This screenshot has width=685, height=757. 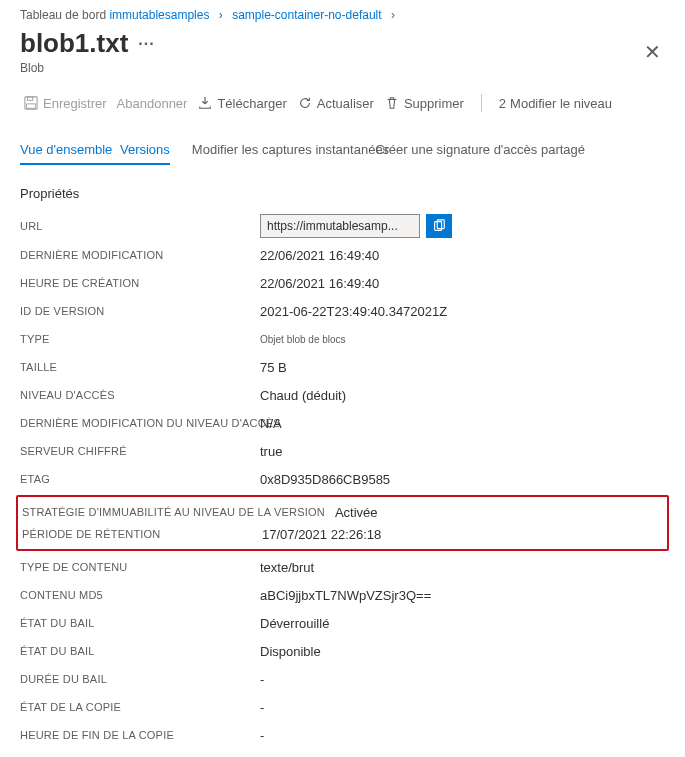 What do you see at coordinates (342, 194) in the screenshot?
I see `section-title: Propriétés` at bounding box center [342, 194].